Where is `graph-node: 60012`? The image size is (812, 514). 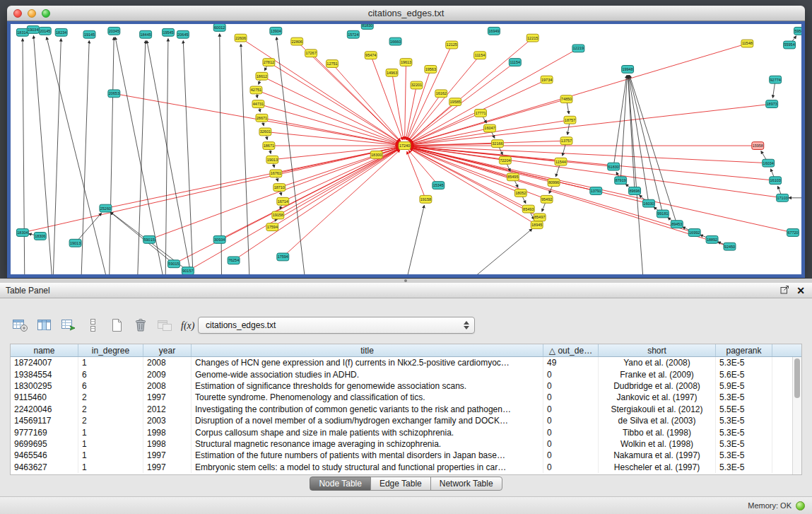
graph-node: 60012 is located at coordinates (219, 28).